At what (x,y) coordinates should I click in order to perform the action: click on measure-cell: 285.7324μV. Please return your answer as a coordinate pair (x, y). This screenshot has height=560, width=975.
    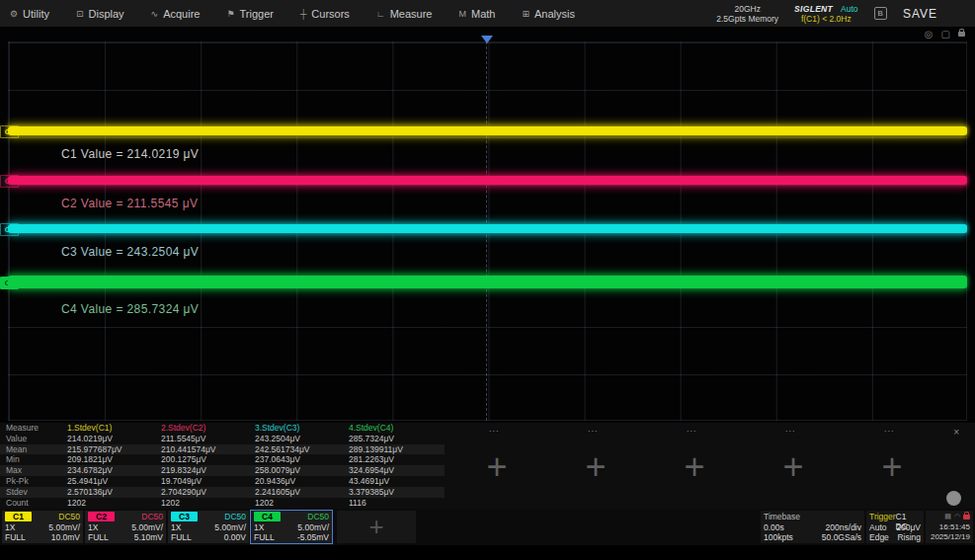
    Looking at the image, I should click on (393, 439).